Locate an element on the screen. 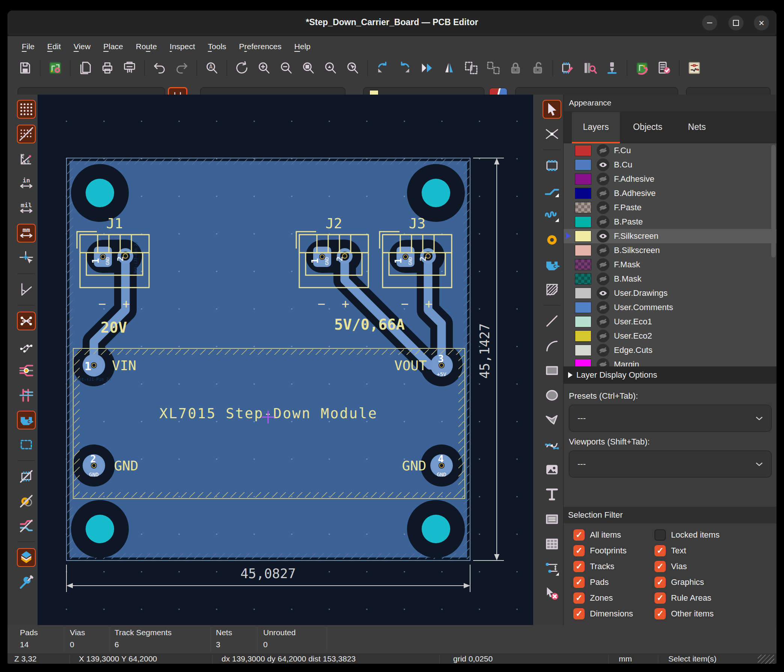 This screenshot has height=672, width=784. filter-all-items: All items is located at coordinates (597, 535).